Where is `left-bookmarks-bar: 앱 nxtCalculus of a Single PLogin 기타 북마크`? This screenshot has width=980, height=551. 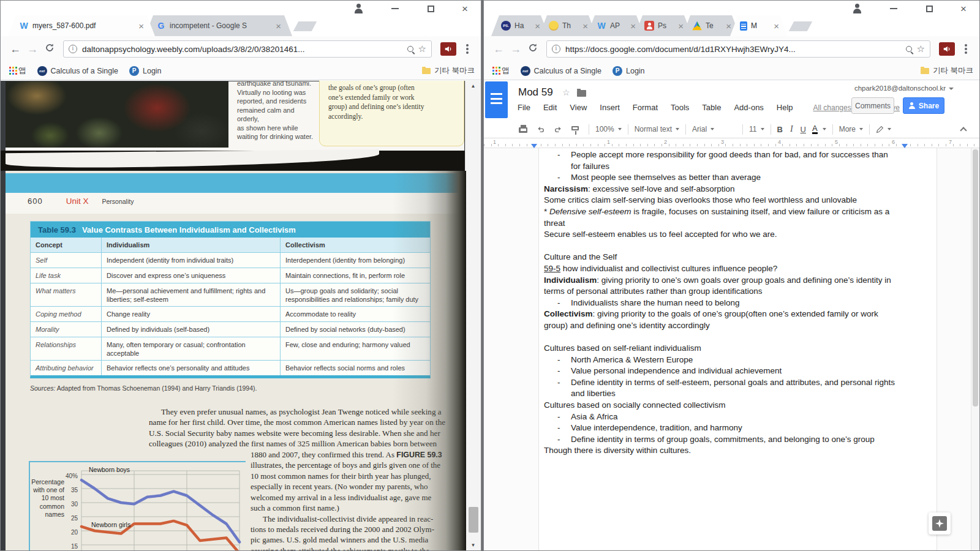
left-bookmarks-bar: 앱 nxtCalculus of a Single PLogin 기타 북마크 is located at coordinates (241, 71).